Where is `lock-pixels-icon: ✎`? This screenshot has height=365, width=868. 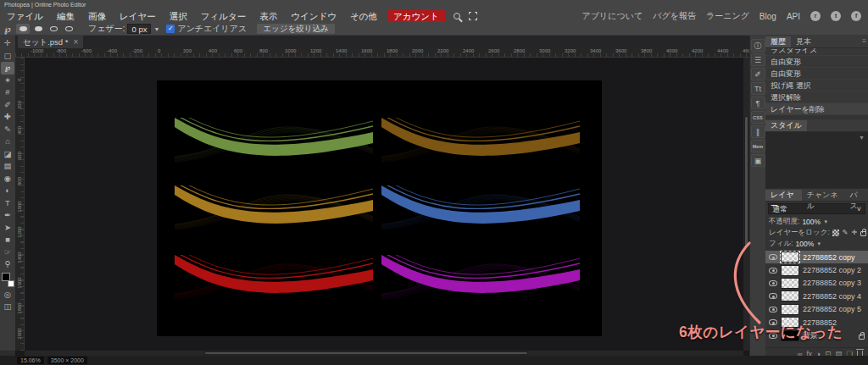 lock-pixels-icon: ✎ is located at coordinates (846, 232).